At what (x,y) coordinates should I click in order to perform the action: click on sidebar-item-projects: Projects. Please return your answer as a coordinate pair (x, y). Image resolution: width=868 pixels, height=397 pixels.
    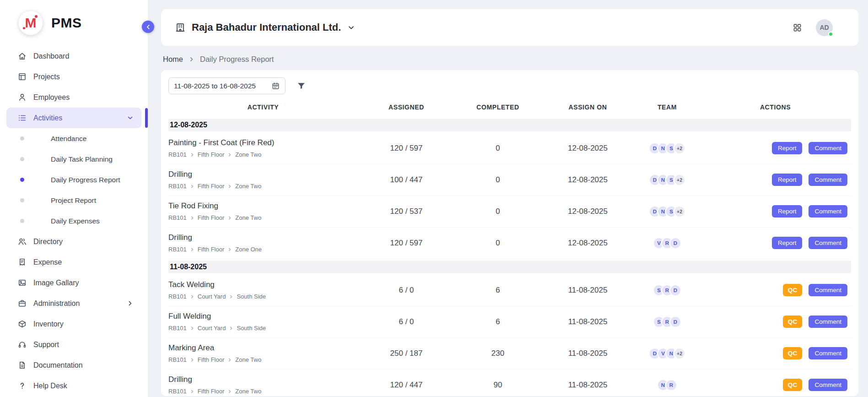
    Looking at the image, I should click on (74, 77).